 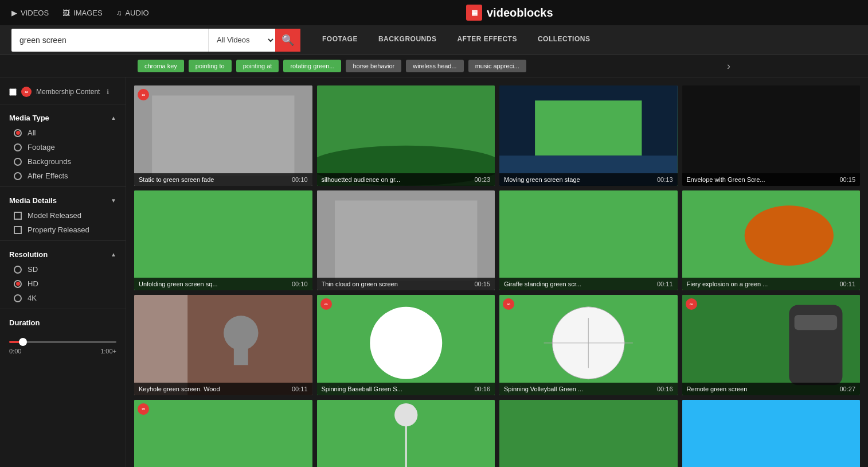 I want to click on radio-sd, so click(x=18, y=270).